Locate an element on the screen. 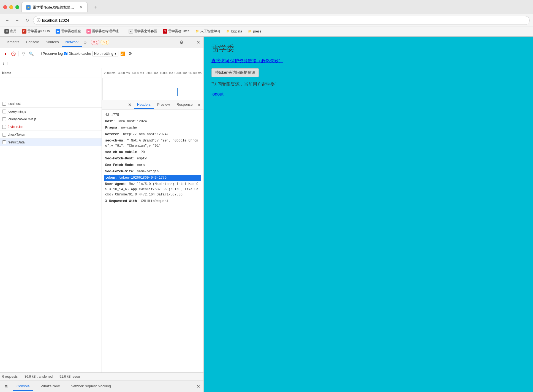 The image size is (533, 392). bookmark-csdn: C 雷学委@CSDN is located at coordinates (36, 31).